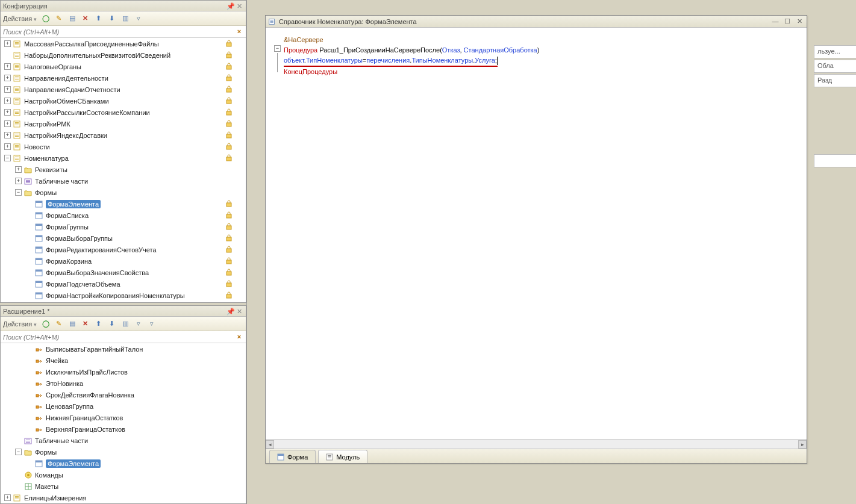  Describe the element at coordinates (123, 170) in the screenshot. I see `tree-row: +Реквизиты` at that location.